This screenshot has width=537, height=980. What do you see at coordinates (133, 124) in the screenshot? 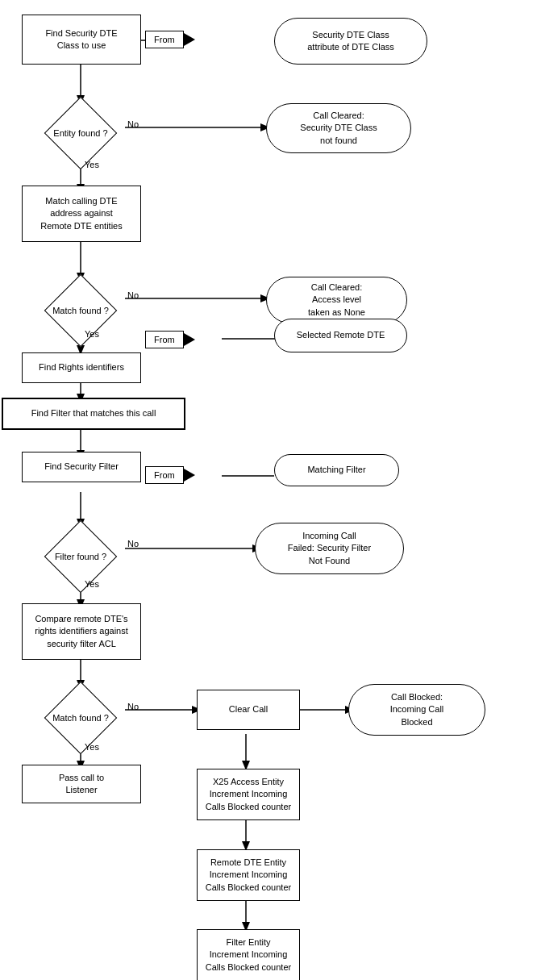
I see `no-label-1: No` at bounding box center [133, 124].